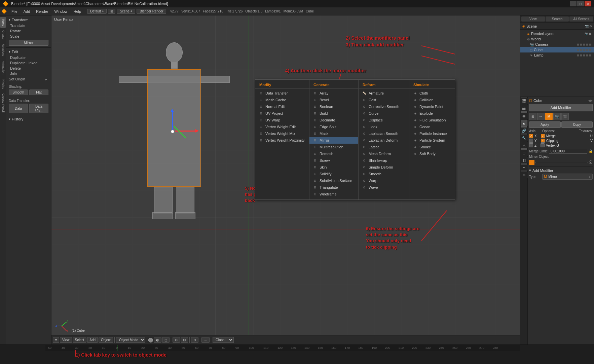 This screenshot has width=594, height=364. What do you see at coordinates (568, 151) in the screenshot?
I see `merge-limit-input: 0.001000` at bounding box center [568, 151].